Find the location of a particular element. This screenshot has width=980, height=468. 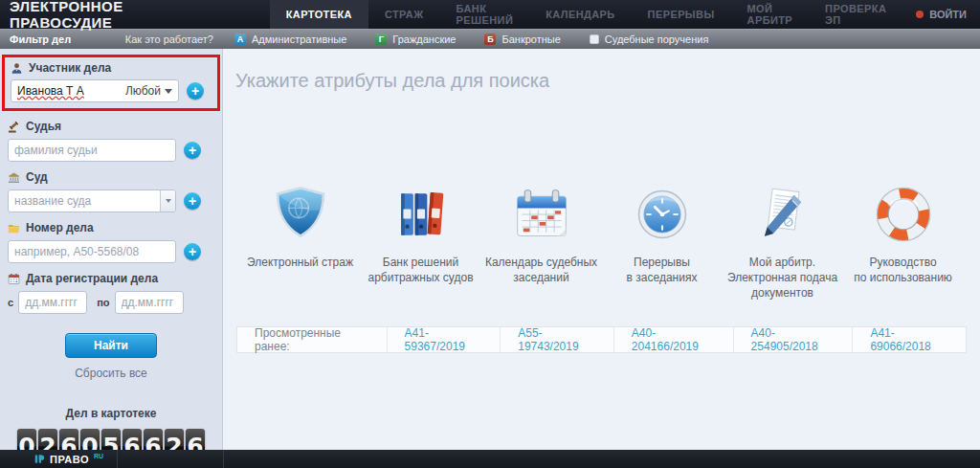

recent-case-link: А41-69066/2018 is located at coordinates (909, 340).